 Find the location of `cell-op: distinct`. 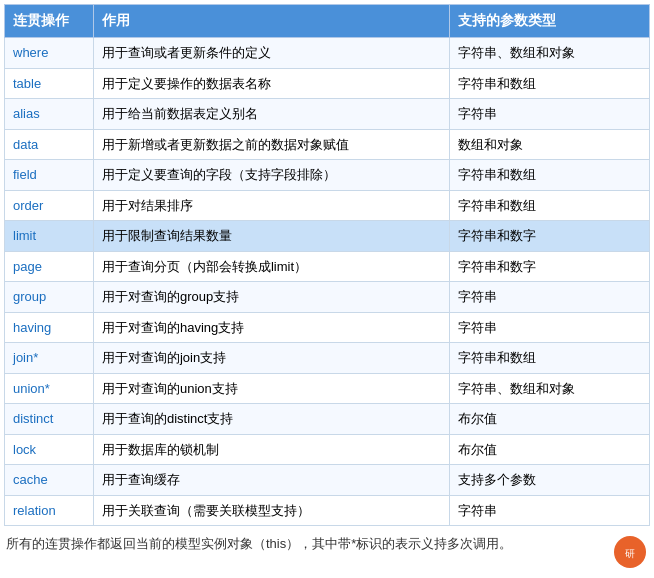

cell-op: distinct is located at coordinates (50, 420).